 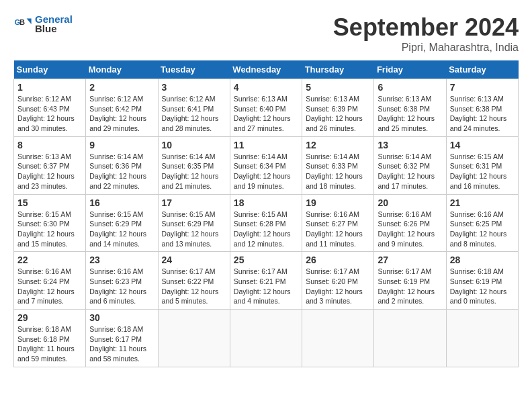 I want to click on day-info: Sunrise: 6:15 AMSunset: 6:28 PMDaylight:…, so click(x=266, y=230).